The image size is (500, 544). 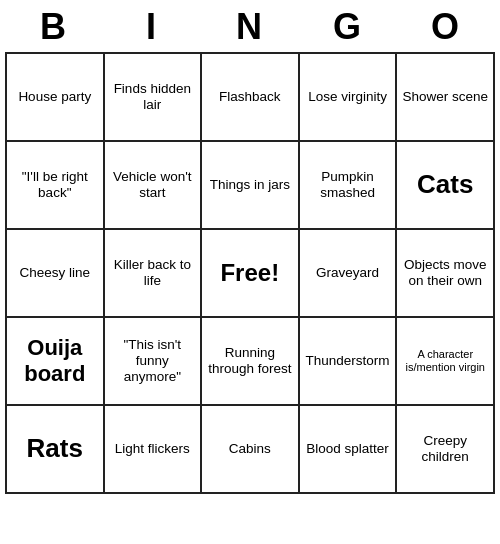 What do you see at coordinates (152, 449) in the screenshot?
I see `cell-r4-c1: Light flickers` at bounding box center [152, 449].